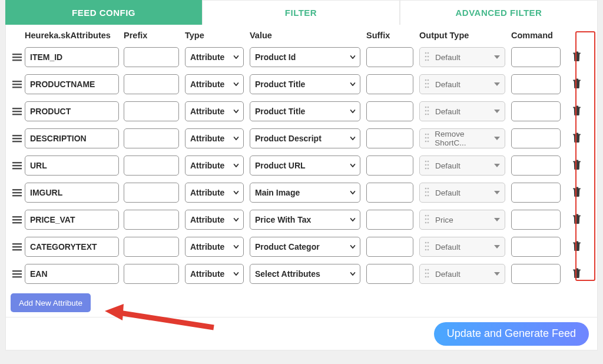 This screenshot has width=603, height=364. I want to click on output-type-select: Price, so click(462, 220).